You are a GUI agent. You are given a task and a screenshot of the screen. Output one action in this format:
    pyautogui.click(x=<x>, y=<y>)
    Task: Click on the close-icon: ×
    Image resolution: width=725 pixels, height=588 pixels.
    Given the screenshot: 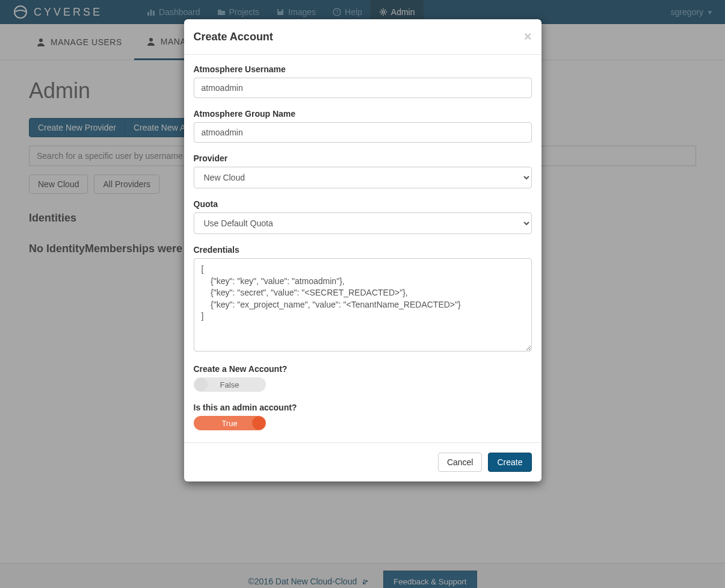 What is the action you would take?
    pyautogui.click(x=528, y=37)
    